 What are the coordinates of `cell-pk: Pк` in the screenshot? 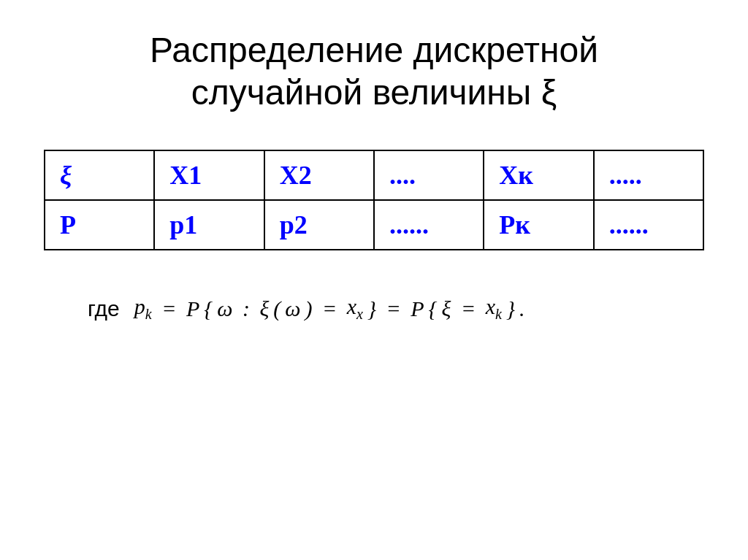 It's located at (538, 225).